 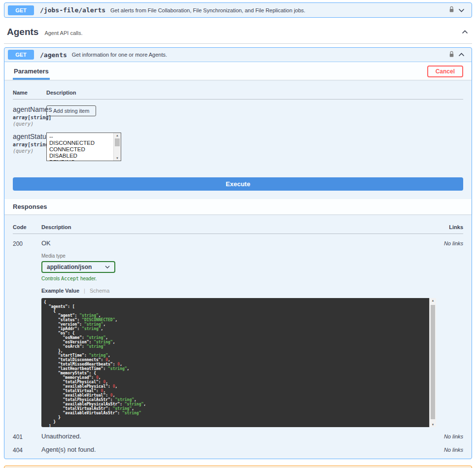 What do you see at coordinates (445, 71) in the screenshot?
I see `cancel-button: Cancel` at bounding box center [445, 71].